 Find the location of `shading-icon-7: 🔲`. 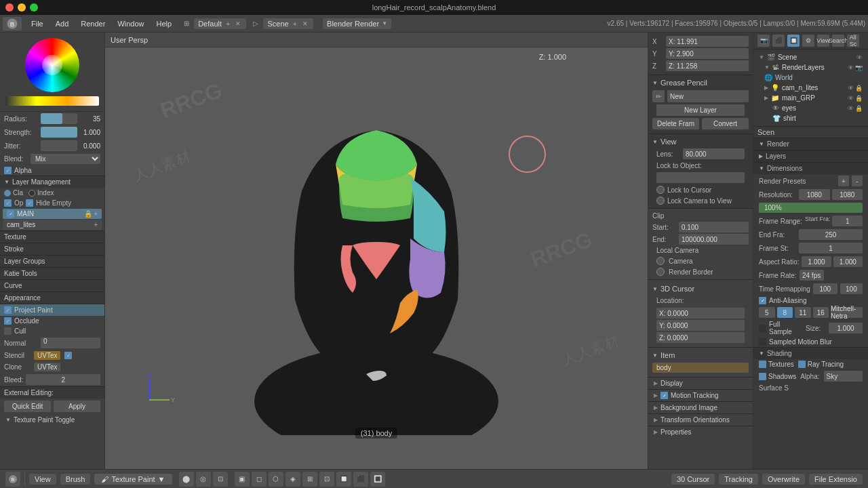

shading-icon-7: 🔲 is located at coordinates (344, 479).